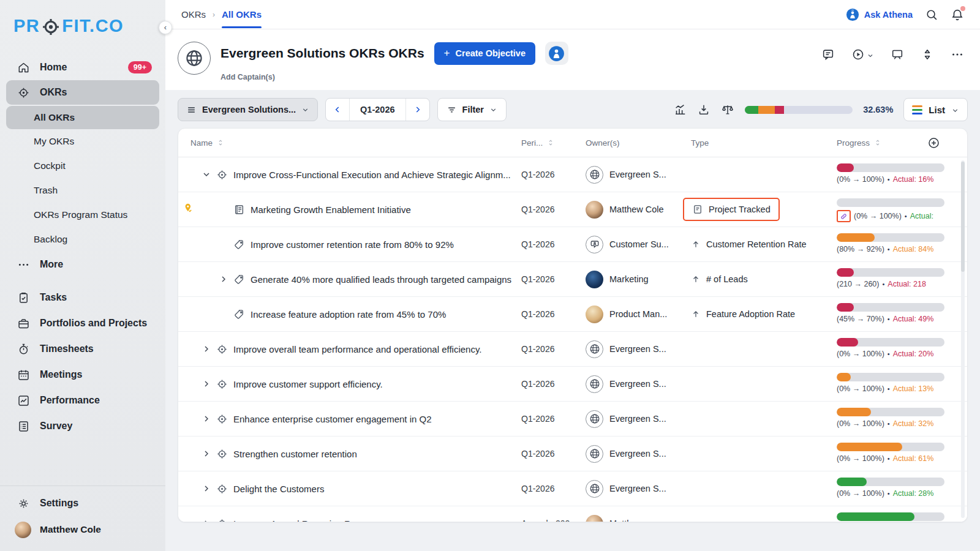  What do you see at coordinates (83, 118) in the screenshot?
I see `sidebar-item-all-okrs: All OKRs` at bounding box center [83, 118].